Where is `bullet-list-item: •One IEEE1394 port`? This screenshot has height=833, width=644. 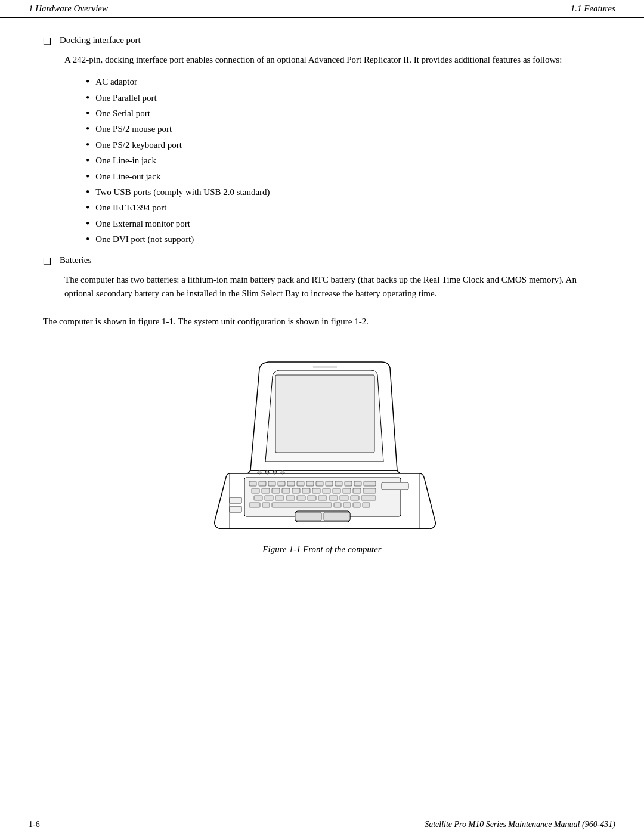
bullet-list-item: •One IEEE1394 port is located at coordinates (343, 208).